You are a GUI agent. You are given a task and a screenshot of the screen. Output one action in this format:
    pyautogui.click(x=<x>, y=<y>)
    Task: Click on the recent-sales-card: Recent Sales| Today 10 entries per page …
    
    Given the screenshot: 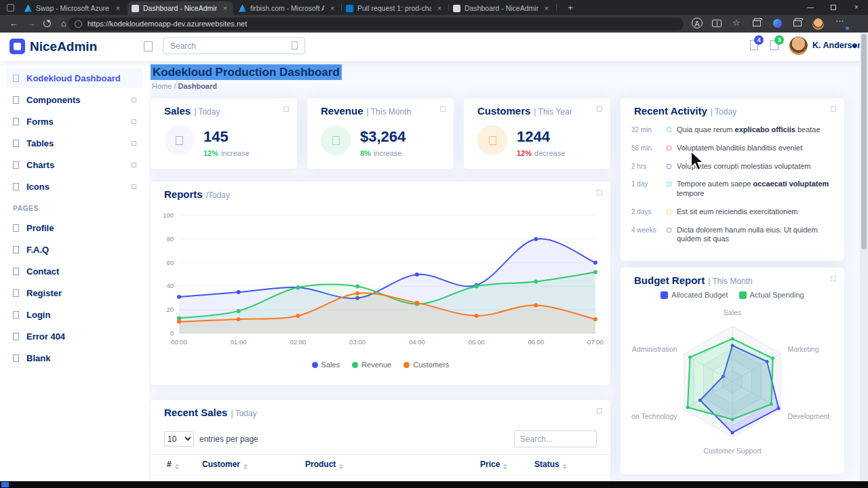 What is the action you would take?
    pyautogui.click(x=380, y=444)
    